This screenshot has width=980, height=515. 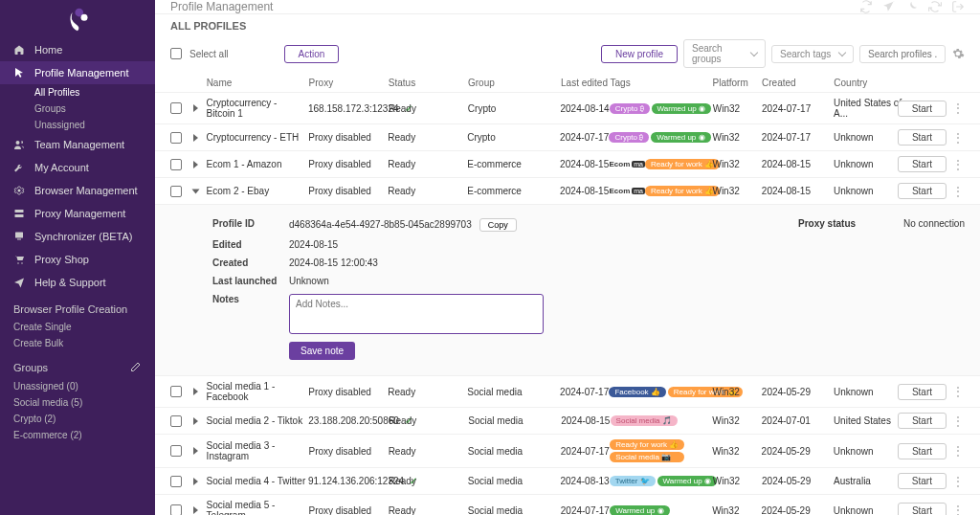 I want to click on save-note-button: Save note, so click(x=322, y=350).